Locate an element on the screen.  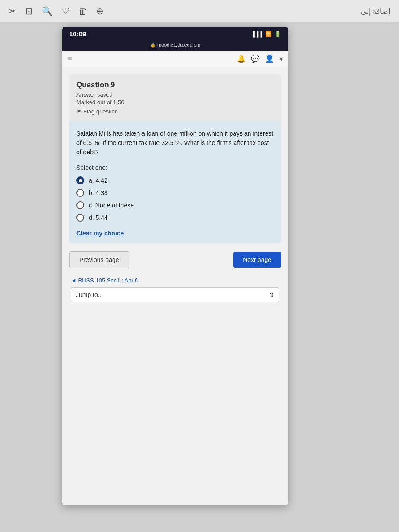
option-c-label: c. None of these is located at coordinates (111, 205).